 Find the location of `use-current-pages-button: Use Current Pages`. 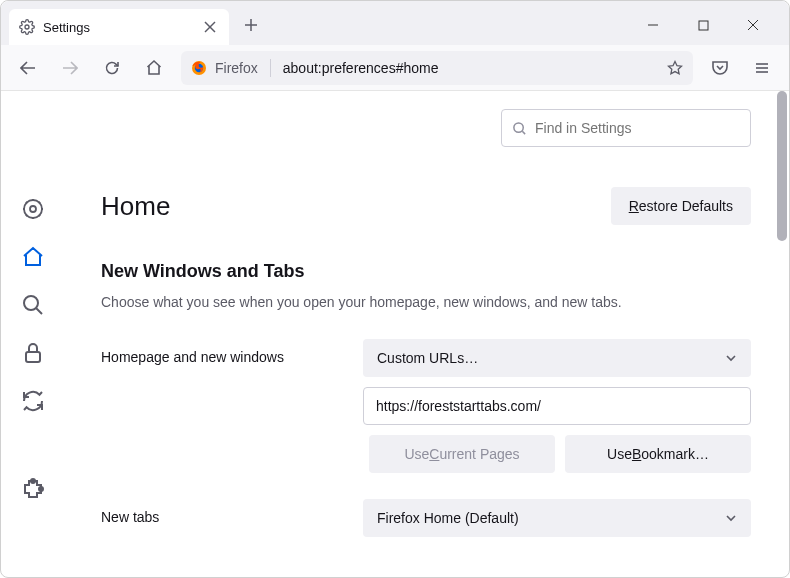

use-current-pages-button: Use Current Pages is located at coordinates (462, 454).